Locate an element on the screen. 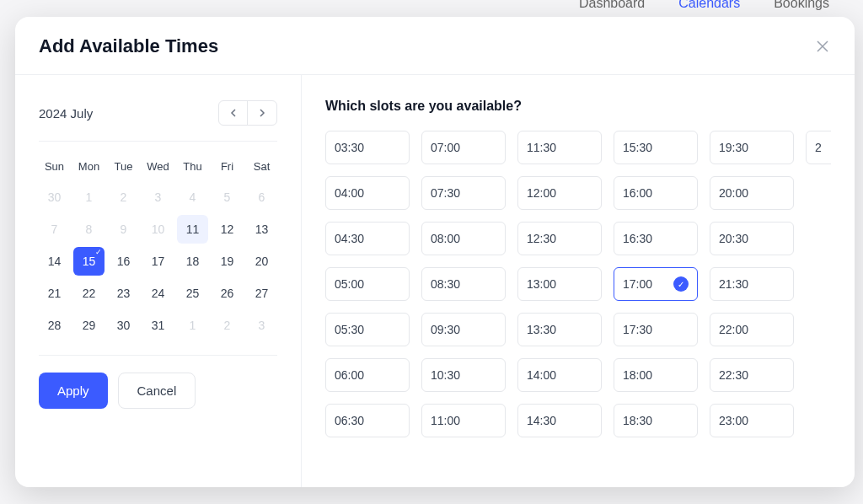 Image resolution: width=863 pixels, height=504 pixels. time-slot: 18:00 is located at coordinates (656, 375).